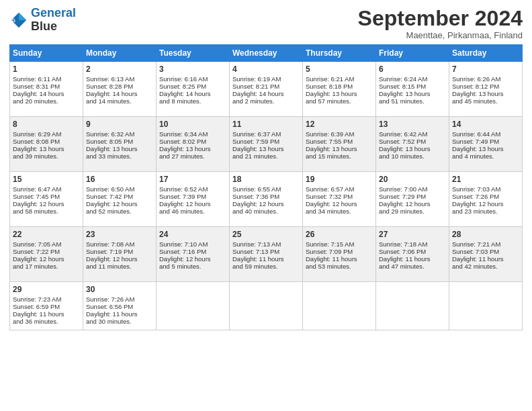 The image size is (532, 411). I want to click on daylight-minutes: and 57 minutes., so click(328, 101).